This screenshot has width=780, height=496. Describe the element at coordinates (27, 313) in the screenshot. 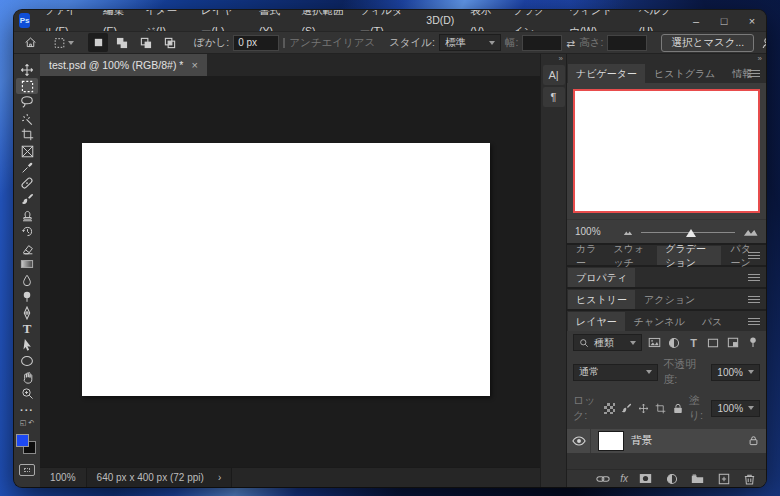

I see `pen-tool-icon` at that location.